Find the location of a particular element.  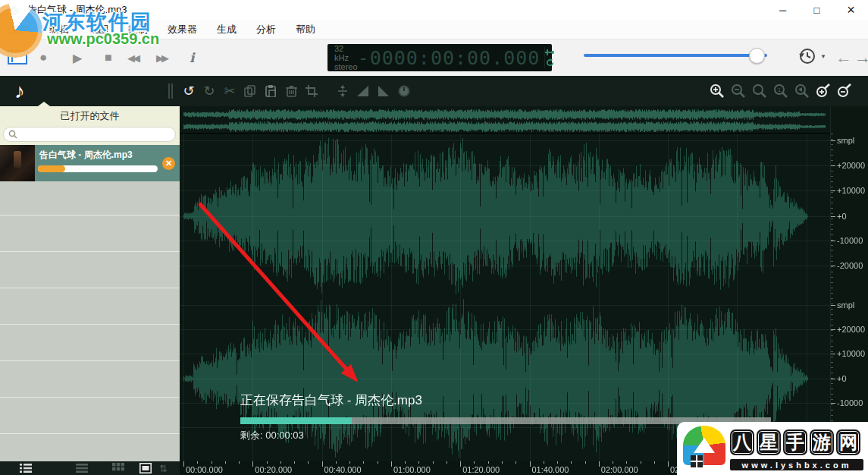

sidebar-header-label: 已打开的文件 is located at coordinates (90, 116).